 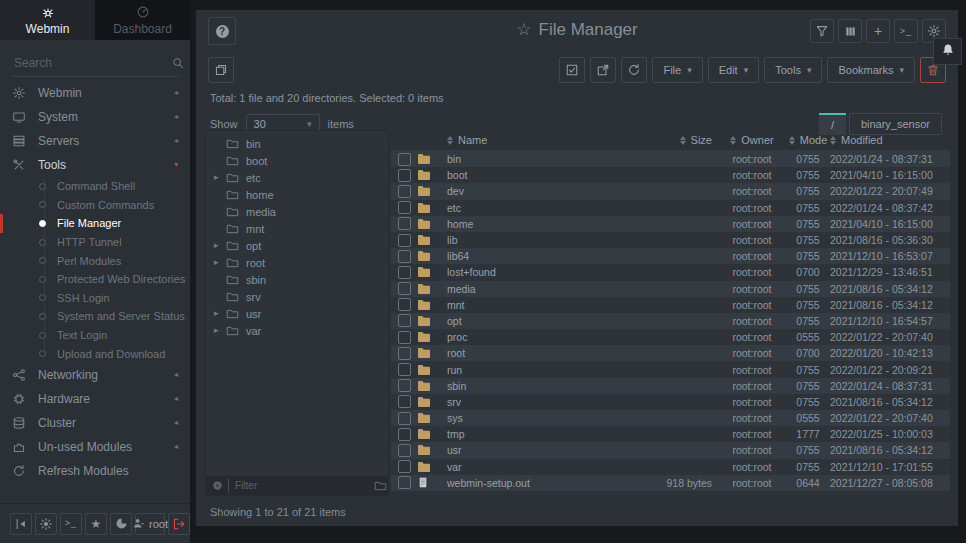 I want to click on file-name: opt, so click(x=536, y=321).